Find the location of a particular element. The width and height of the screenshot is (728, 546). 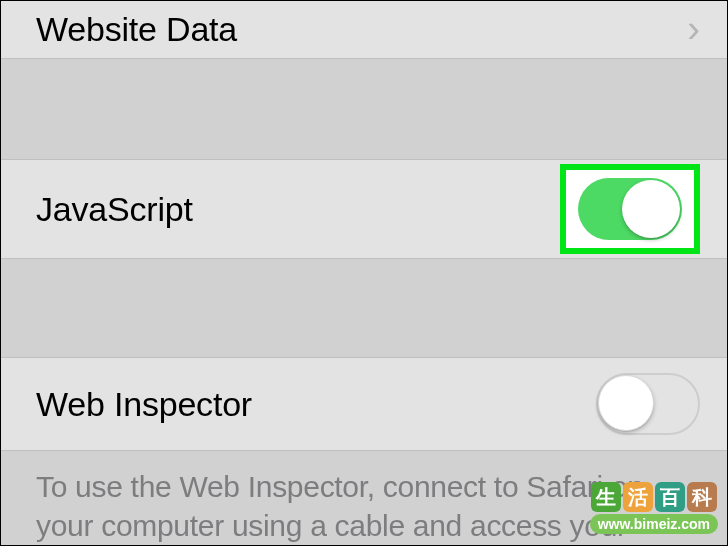

website-data-label: Website Data is located at coordinates (136, 30).